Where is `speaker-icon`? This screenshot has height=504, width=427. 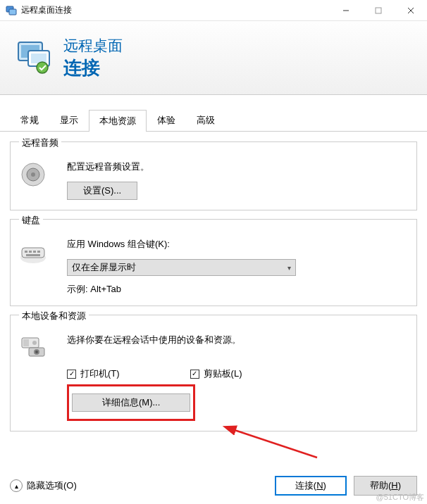 speaker-icon is located at coordinates (37, 180).